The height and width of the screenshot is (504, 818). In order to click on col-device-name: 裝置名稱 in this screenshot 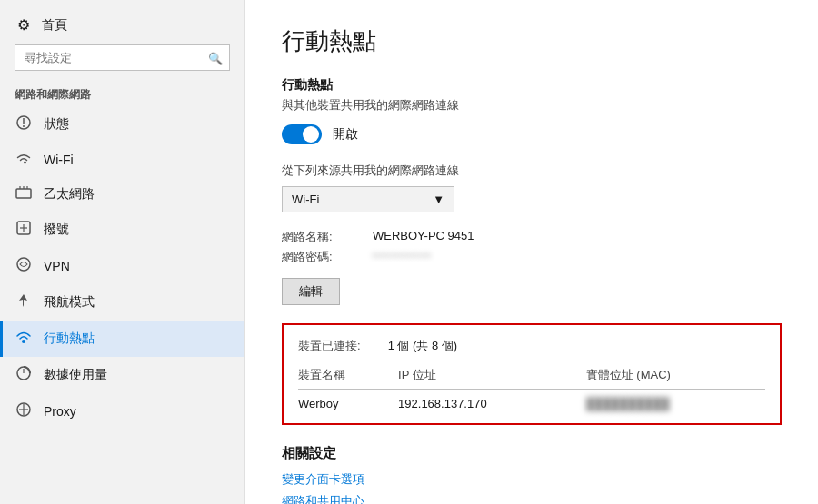, I will do `click(348, 376)`.